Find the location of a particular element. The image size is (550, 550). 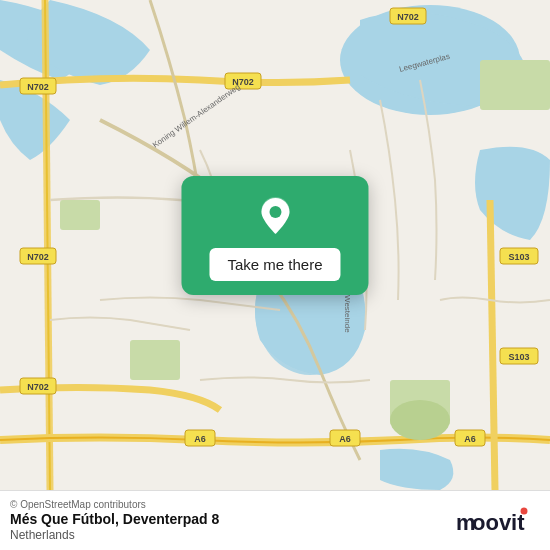

svg-text: oovit is located at coordinates (498, 522).